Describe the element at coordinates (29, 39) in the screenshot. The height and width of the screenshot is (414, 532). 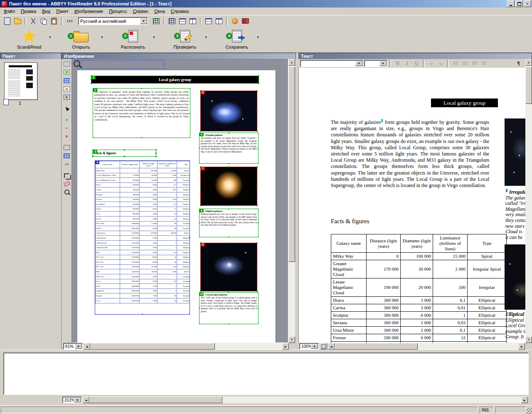
I see `scan-read-button: Scan&Read` at that location.